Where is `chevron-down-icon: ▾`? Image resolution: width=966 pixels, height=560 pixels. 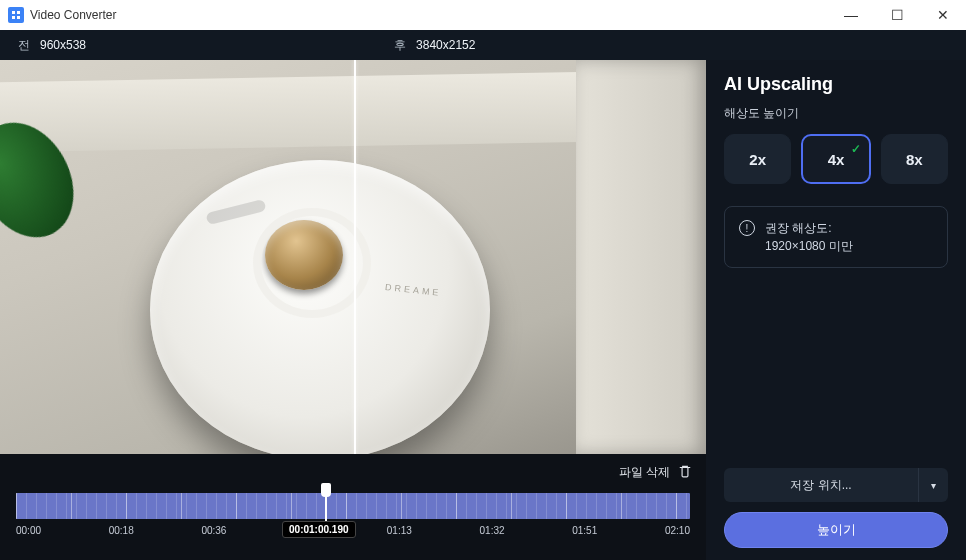
chevron-down-icon: ▾ is located at coordinates (933, 485).